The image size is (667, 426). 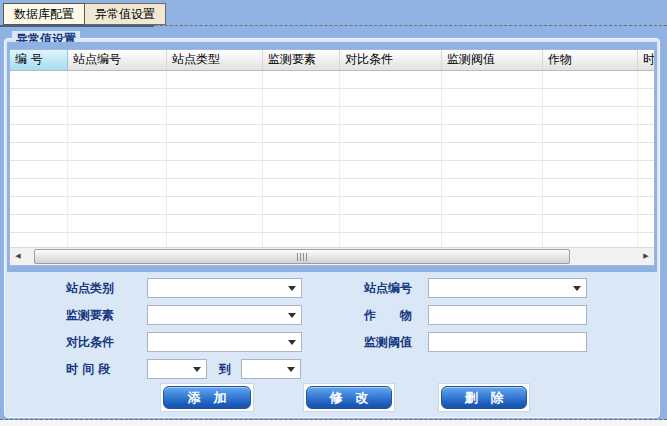 What do you see at coordinates (90, 342) in the screenshot?
I see `compare-condition-label: 对比条件` at bounding box center [90, 342].